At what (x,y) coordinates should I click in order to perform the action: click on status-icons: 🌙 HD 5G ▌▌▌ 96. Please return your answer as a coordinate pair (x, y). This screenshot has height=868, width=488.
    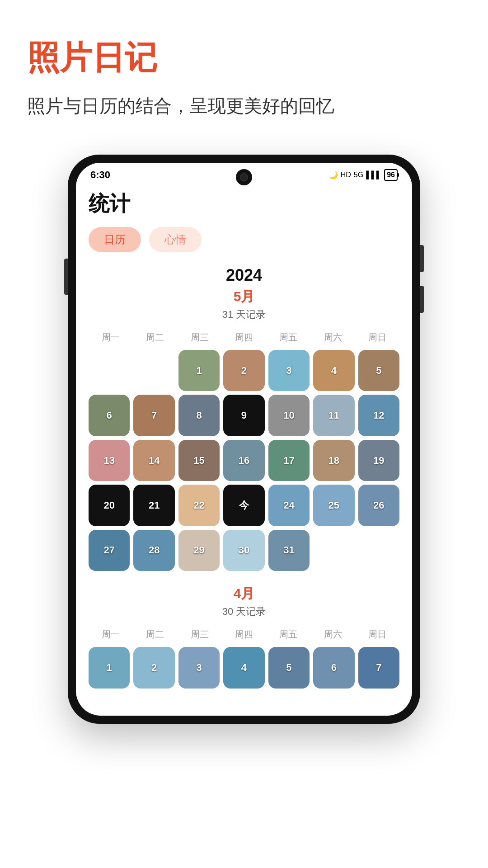
    Looking at the image, I should click on (363, 175).